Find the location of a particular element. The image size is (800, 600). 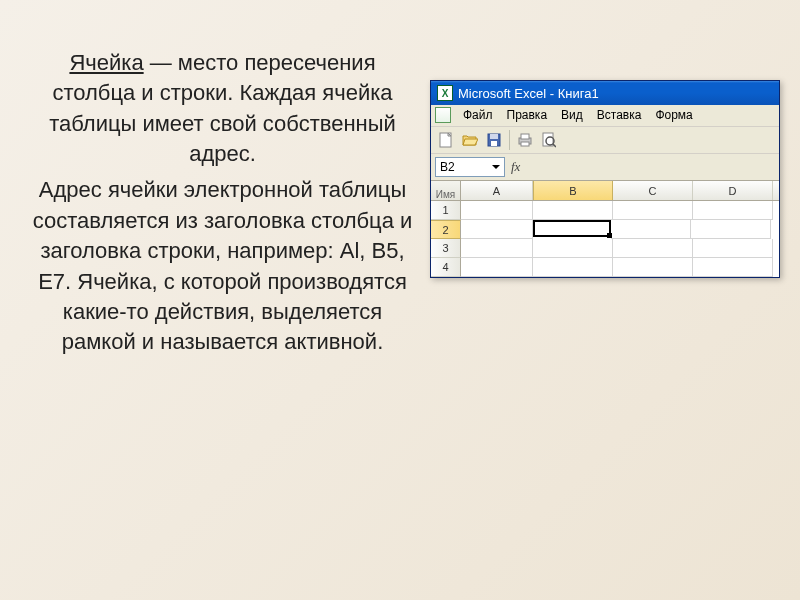

menu-file: Файл is located at coordinates (478, 115).